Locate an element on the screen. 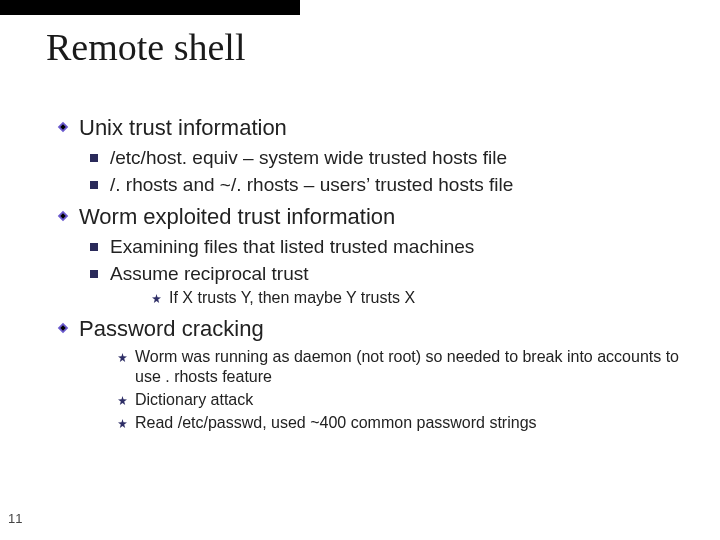 This screenshot has width=720, height=540. subsublist: Worm was running as daemon (not root) so… is located at coordinates (407, 390).